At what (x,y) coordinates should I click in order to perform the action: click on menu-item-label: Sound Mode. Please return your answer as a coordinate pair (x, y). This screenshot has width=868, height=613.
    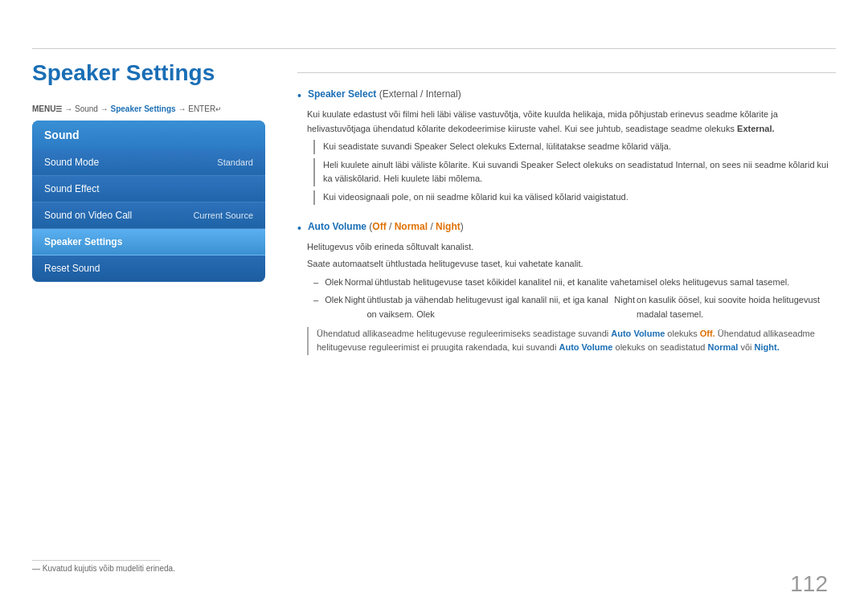
    Looking at the image, I should click on (72, 162).